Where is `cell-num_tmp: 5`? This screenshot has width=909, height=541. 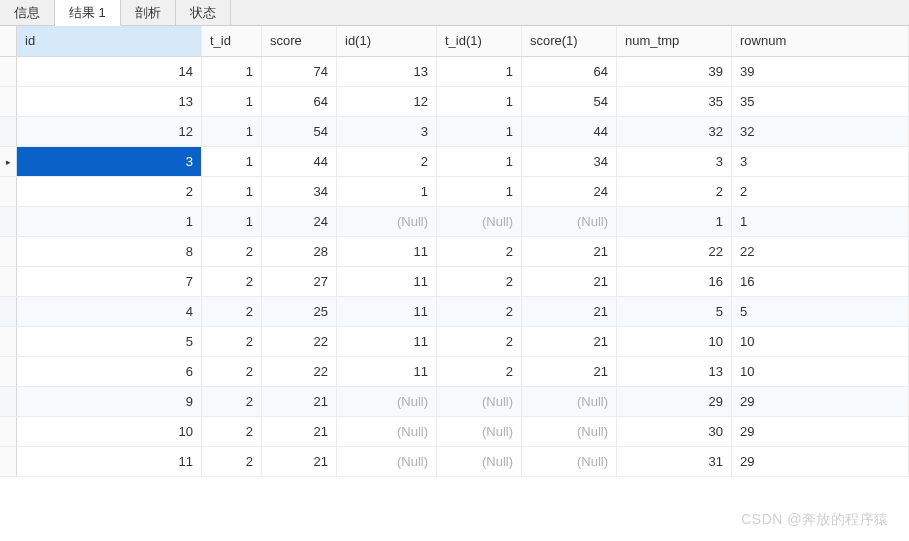
cell-num_tmp: 5 is located at coordinates (674, 311).